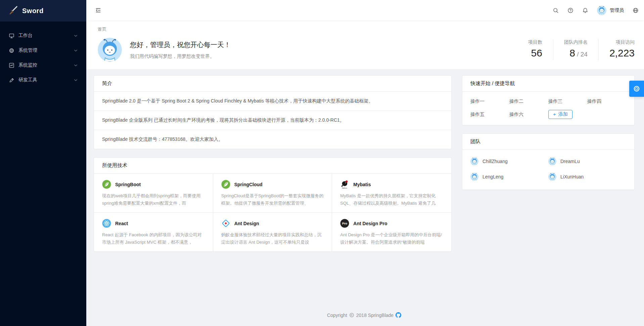 The image size is (644, 326). Describe the element at coordinates (637, 89) in the screenshot. I see `settings-fab` at that location.